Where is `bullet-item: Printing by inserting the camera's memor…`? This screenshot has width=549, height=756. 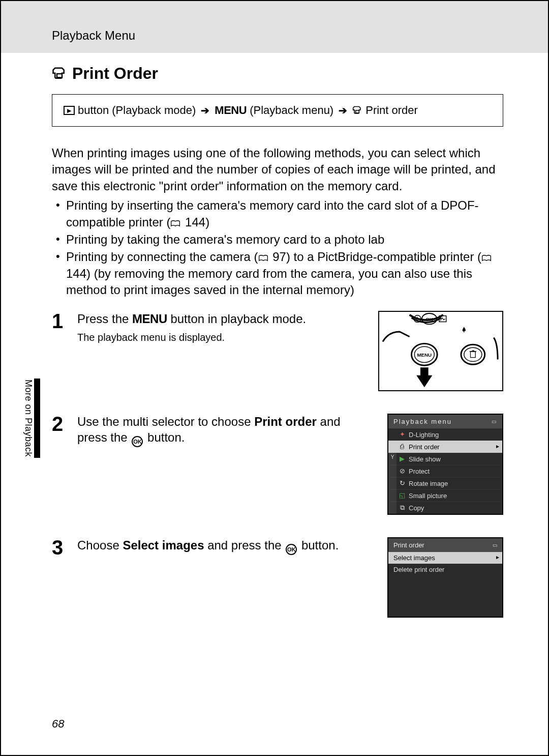
bullet-item: Printing by inserting the camera's memor… is located at coordinates (278, 214).